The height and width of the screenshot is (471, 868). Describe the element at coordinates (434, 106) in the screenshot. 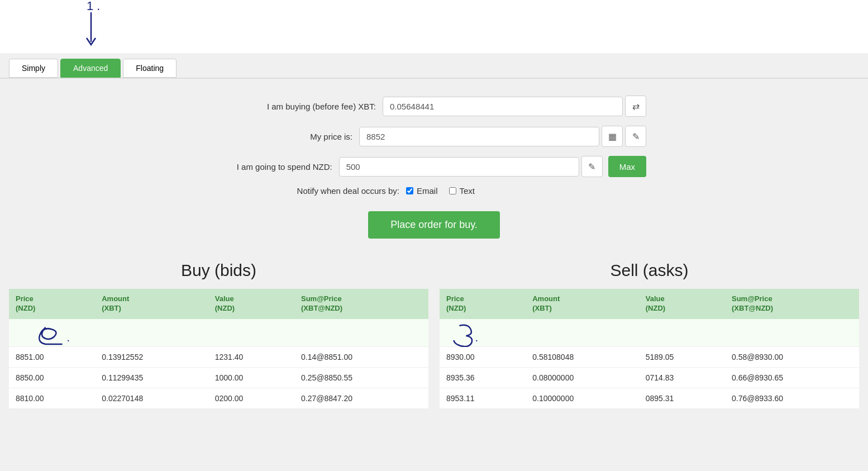

I see `buying-row: I am buying (before fee) XBT: ⇄` at that location.